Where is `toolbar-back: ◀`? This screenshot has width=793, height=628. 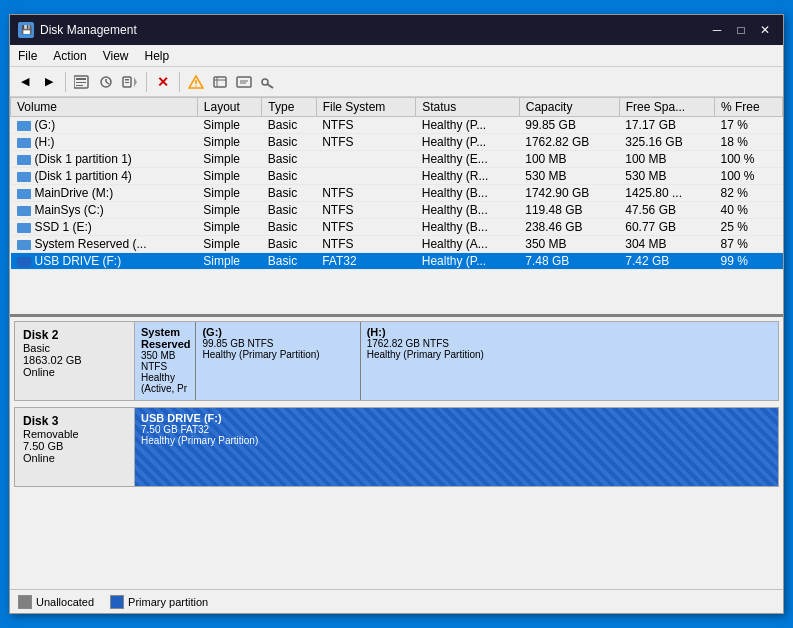 toolbar-back: ◀ is located at coordinates (25, 82).